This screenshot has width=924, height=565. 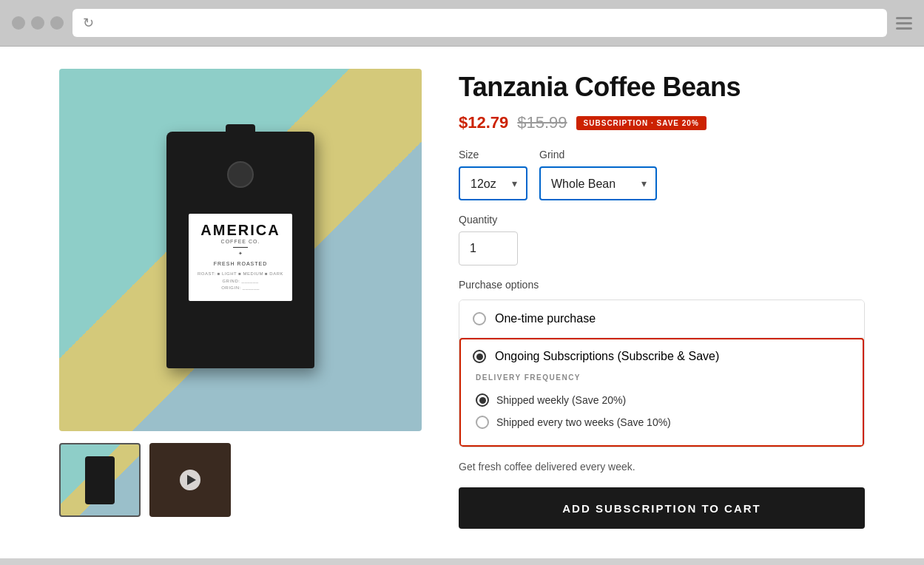 I want to click on bag-info: ROAST: ■ LIGHT ■ MEDIUM ■ DARK GRIND: __…, so click(x=240, y=281).